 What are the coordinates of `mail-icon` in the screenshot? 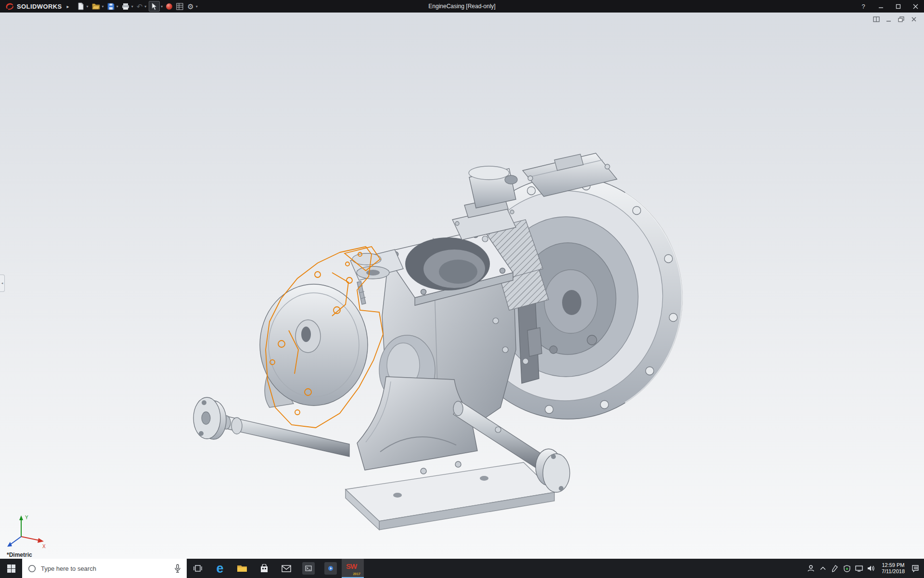 It's located at (286, 568).